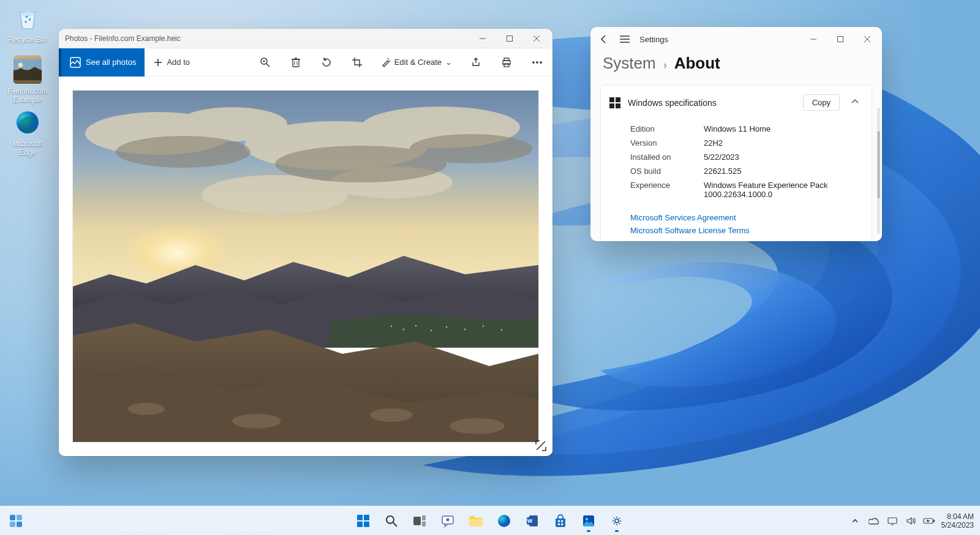 This screenshot has height=535, width=980. Describe the element at coordinates (417, 62) in the screenshot. I see `edit-create-button: Edit & Create ⌄` at that location.